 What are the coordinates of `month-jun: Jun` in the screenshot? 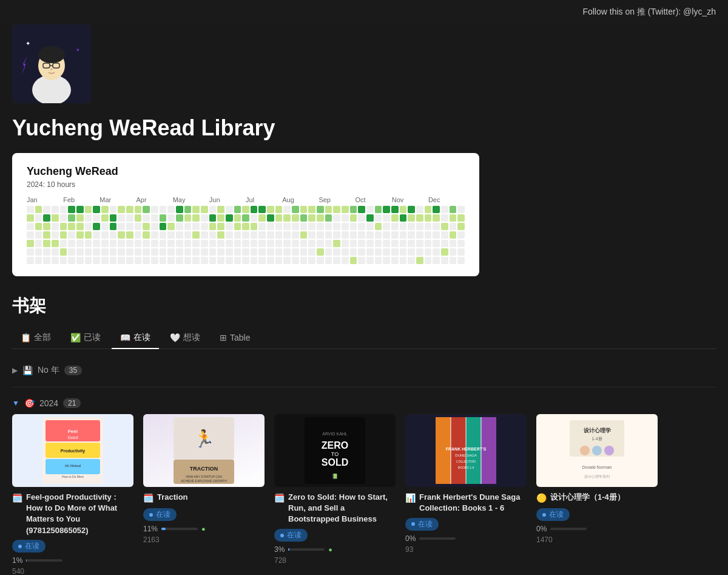 It's located at (228, 200).